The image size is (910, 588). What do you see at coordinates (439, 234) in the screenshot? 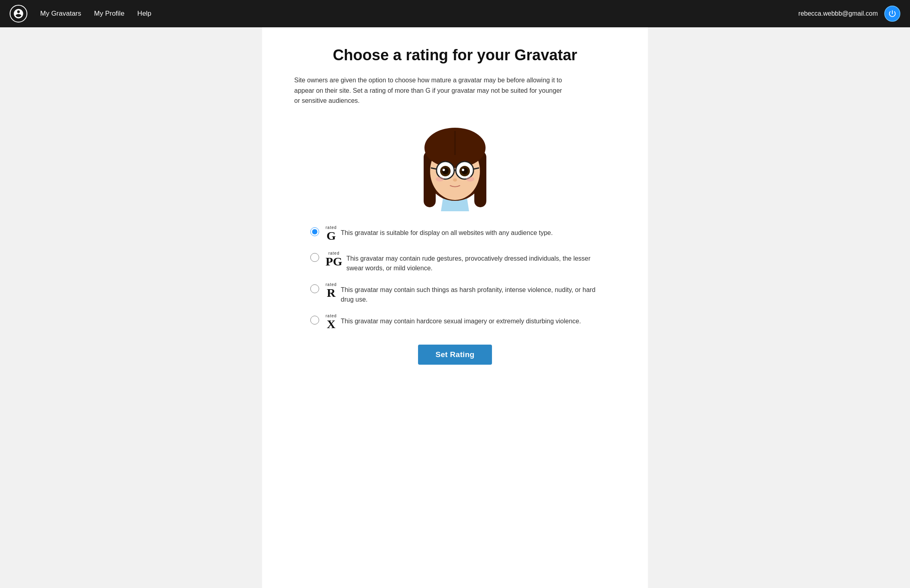
I see `rating-g-label: rated G This gravatar is suitable for di…` at bounding box center [439, 234].